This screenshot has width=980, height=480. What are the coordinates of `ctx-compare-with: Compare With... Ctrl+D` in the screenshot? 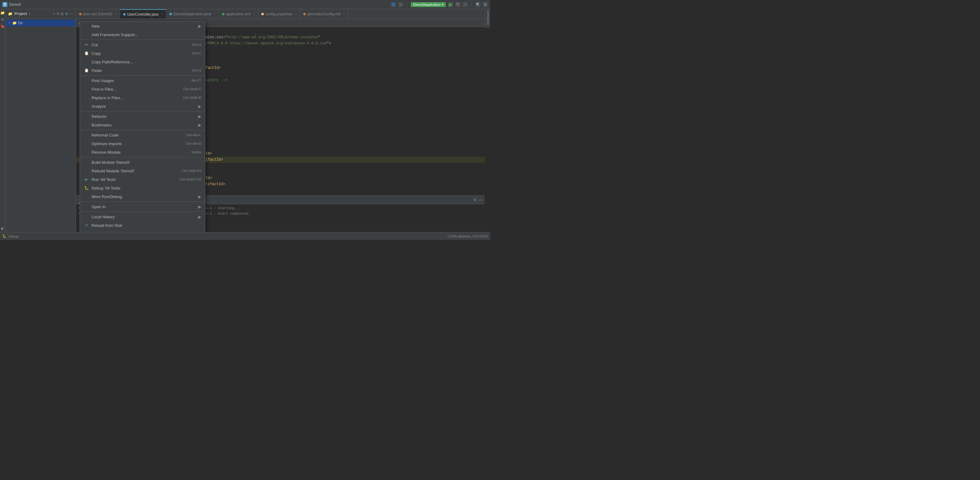 It's located at (142, 231).